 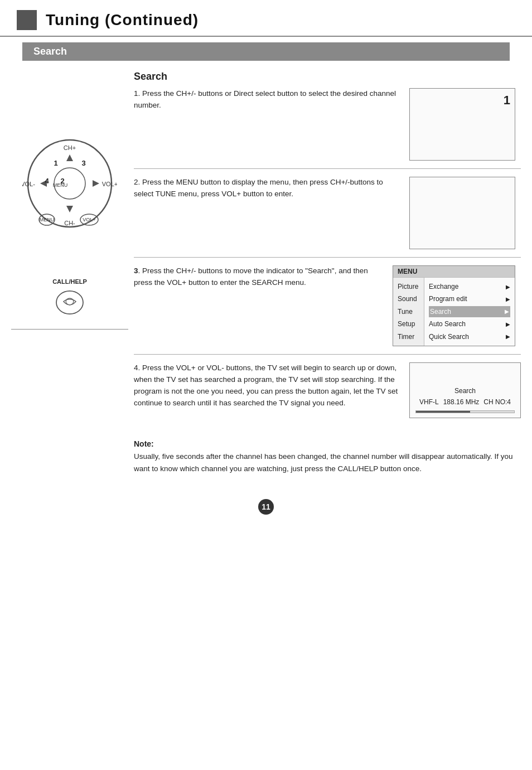 What do you see at coordinates (465, 391) in the screenshot?
I see `search-prog-info: Search` at bounding box center [465, 391].